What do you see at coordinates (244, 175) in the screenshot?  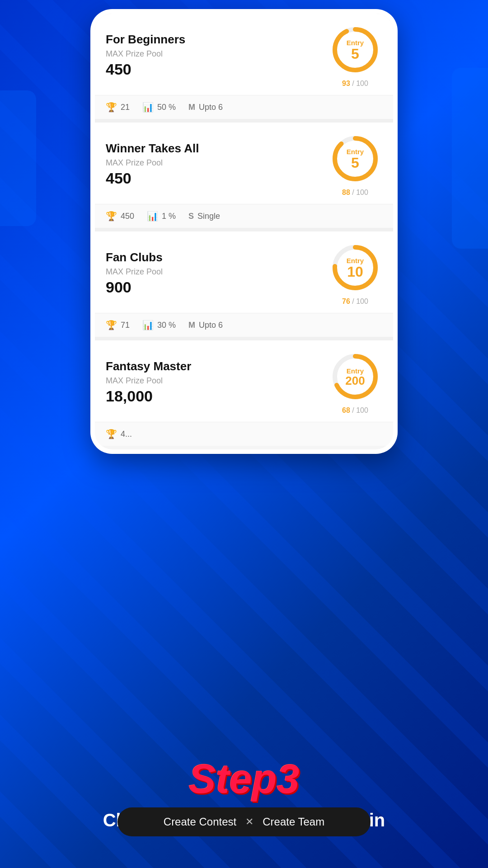 I see `contest-card-winner-takes-all: Winner Takes All MAX Prize Pool 450 Entr…` at bounding box center [244, 175].